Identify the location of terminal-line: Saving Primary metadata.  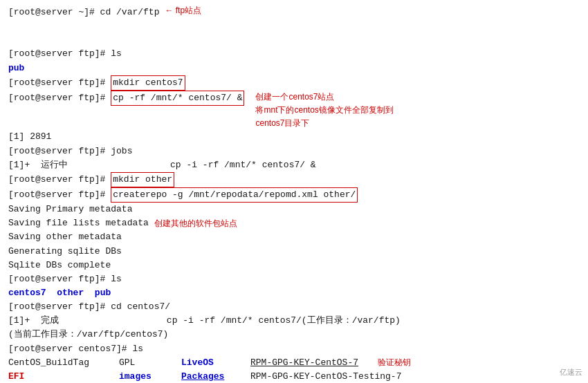
(294, 209).